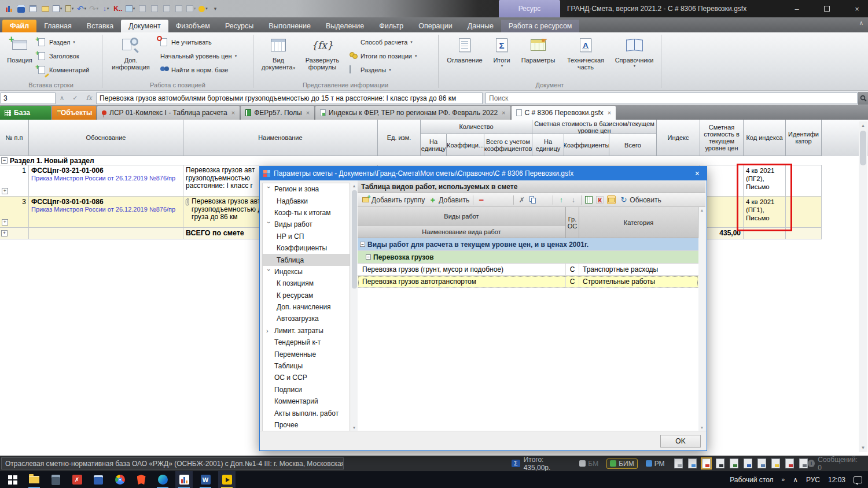 The height and width of the screenshot is (488, 868). I want to click on totals-button: Σ Итоги▾, so click(502, 57).